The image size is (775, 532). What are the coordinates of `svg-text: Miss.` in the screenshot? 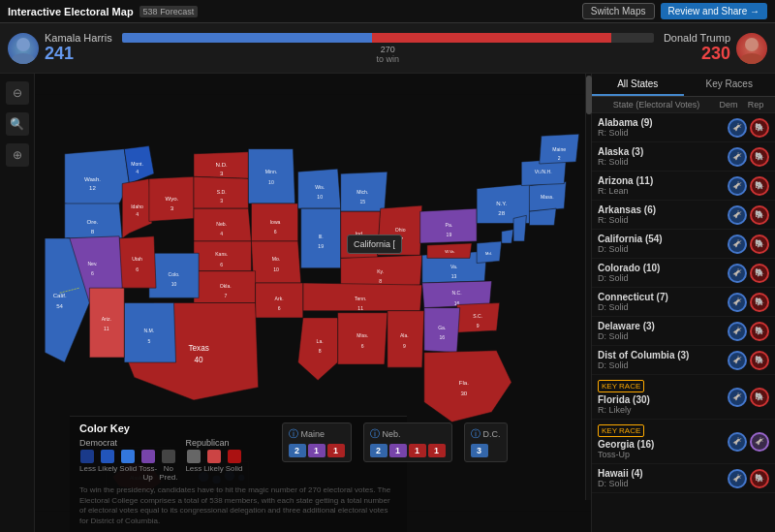 It's located at (362, 335).